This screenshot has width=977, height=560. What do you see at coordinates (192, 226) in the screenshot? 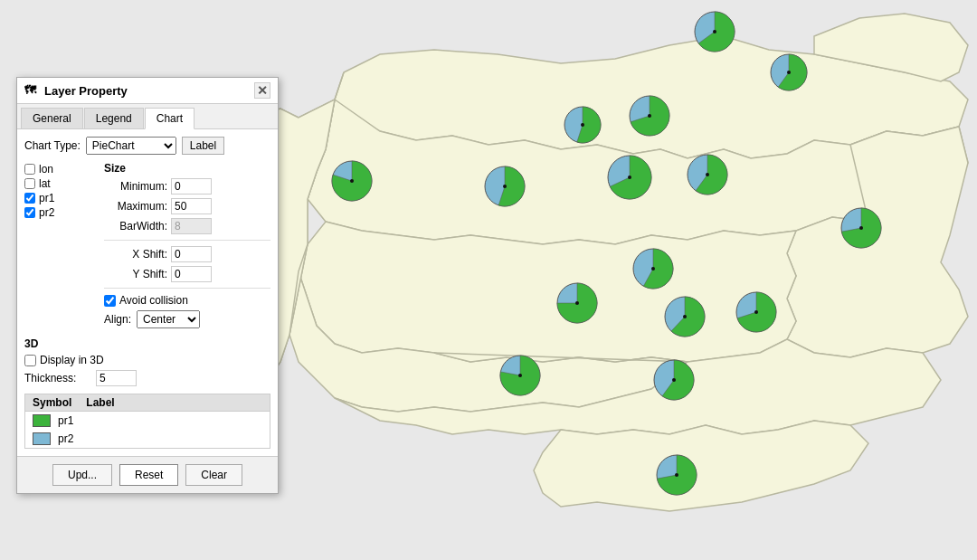
I see `barwidth-input` at bounding box center [192, 226].